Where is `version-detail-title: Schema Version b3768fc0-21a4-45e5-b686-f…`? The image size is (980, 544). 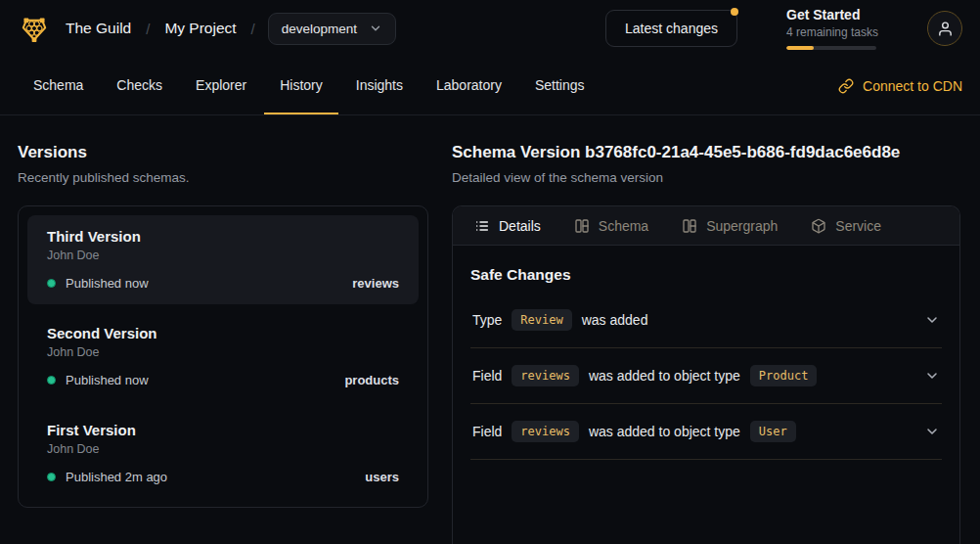
version-detail-title: Schema Version b3768fc0-21a4-45e5-b686-f… is located at coordinates (706, 153).